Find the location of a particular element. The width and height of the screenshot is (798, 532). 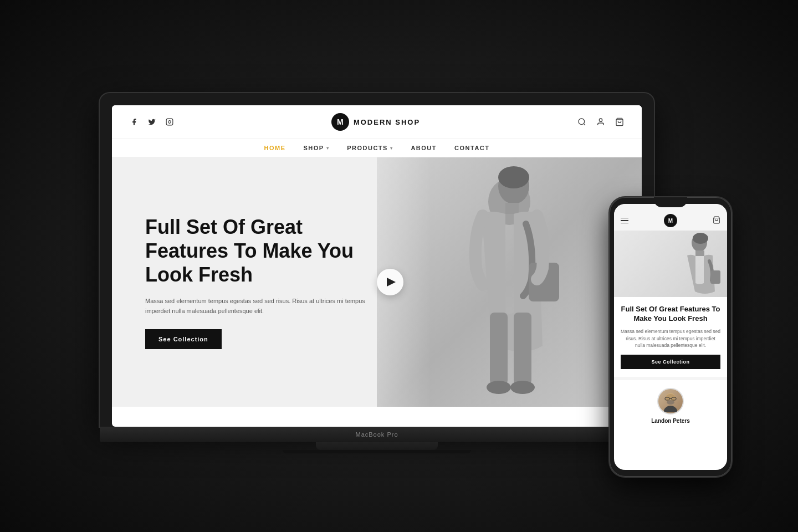

phone-content: Full Set Of Great Features To Make You L… is located at coordinates (671, 337).